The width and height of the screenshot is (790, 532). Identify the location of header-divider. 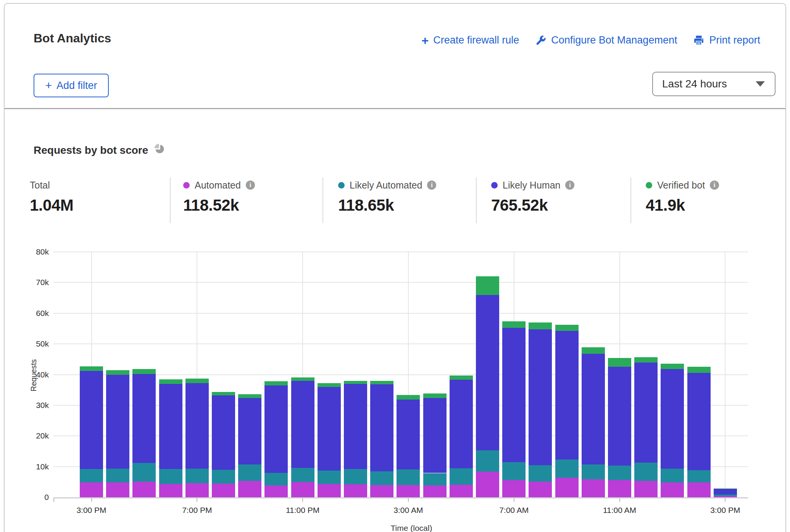
(395, 108).